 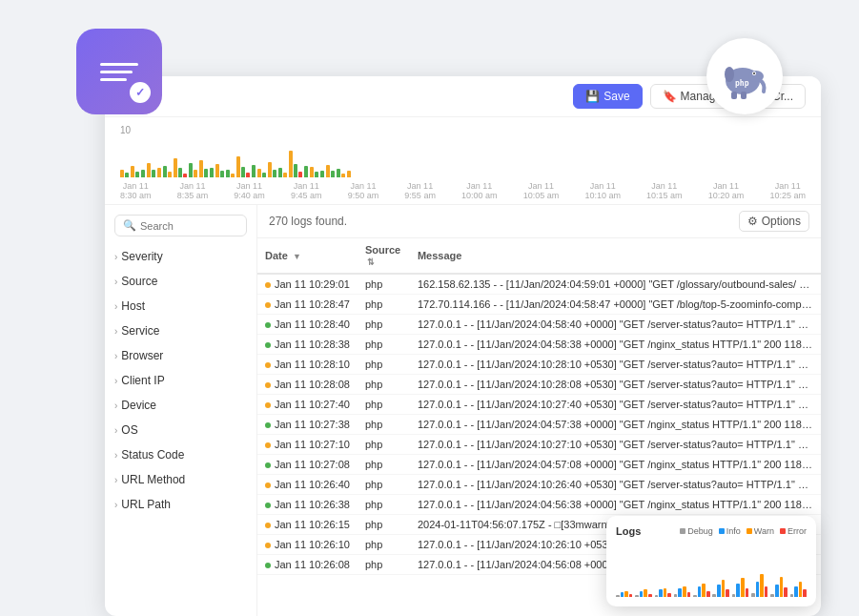 What do you see at coordinates (540, 505) in the screenshot?
I see `table-row: Jan 11 10:26:38 php 127.0.0.1 - - [11/Ja…` at bounding box center [540, 505].